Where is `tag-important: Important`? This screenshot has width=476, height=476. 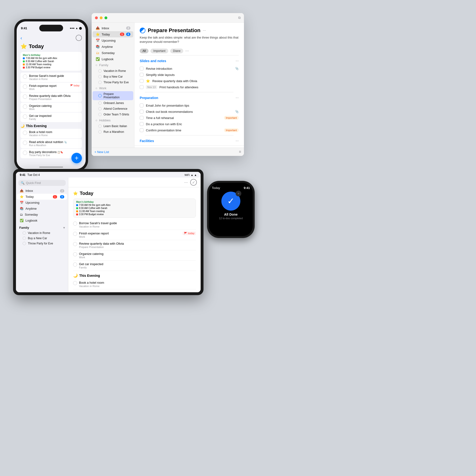
tag-important: Important is located at coordinates (159, 51).